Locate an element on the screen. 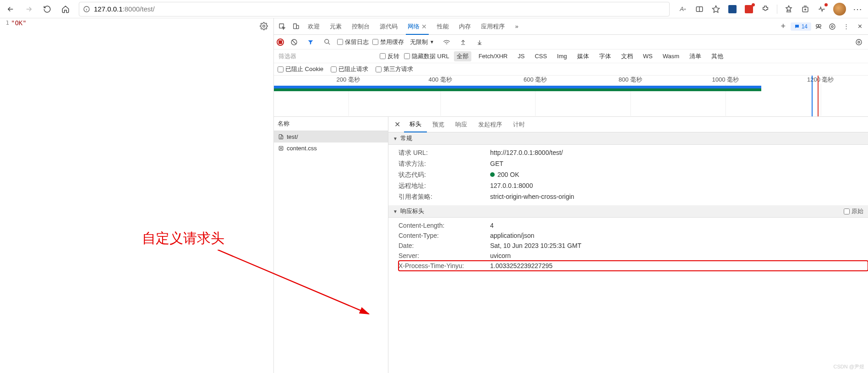  header-value: http://127.0.0.1:8000/test/ is located at coordinates (679, 153).